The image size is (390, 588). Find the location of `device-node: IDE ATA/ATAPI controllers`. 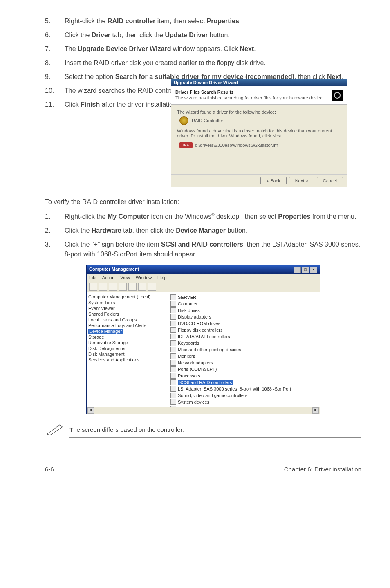

device-node: IDE ATA/ATAPI controllers is located at coordinates (244, 337).